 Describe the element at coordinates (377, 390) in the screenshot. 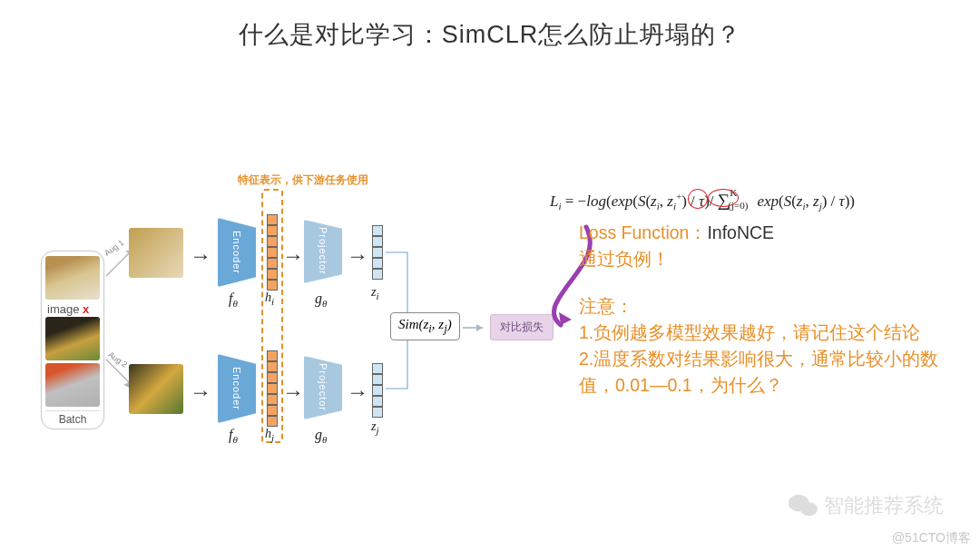

I see `z-j-vector` at that location.